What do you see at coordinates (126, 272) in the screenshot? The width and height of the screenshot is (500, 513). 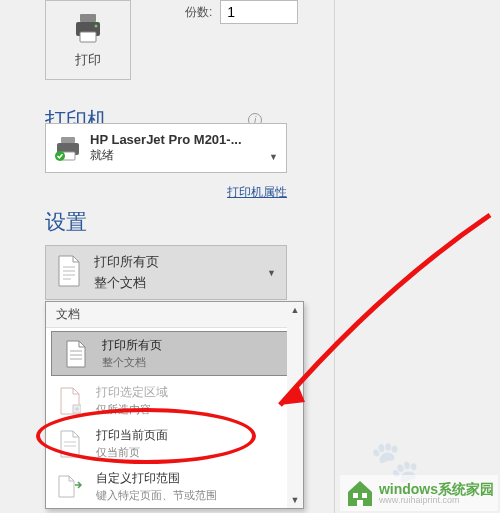 I see `page-scope-text: 打印所有页 整个文档` at bounding box center [126, 272].